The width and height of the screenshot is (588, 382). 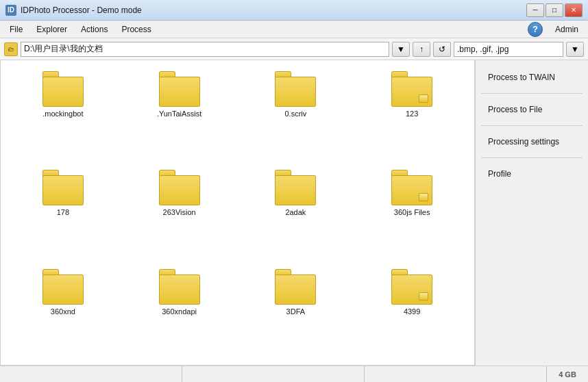 I want to click on refresh-button: ↺, so click(x=442, y=49).